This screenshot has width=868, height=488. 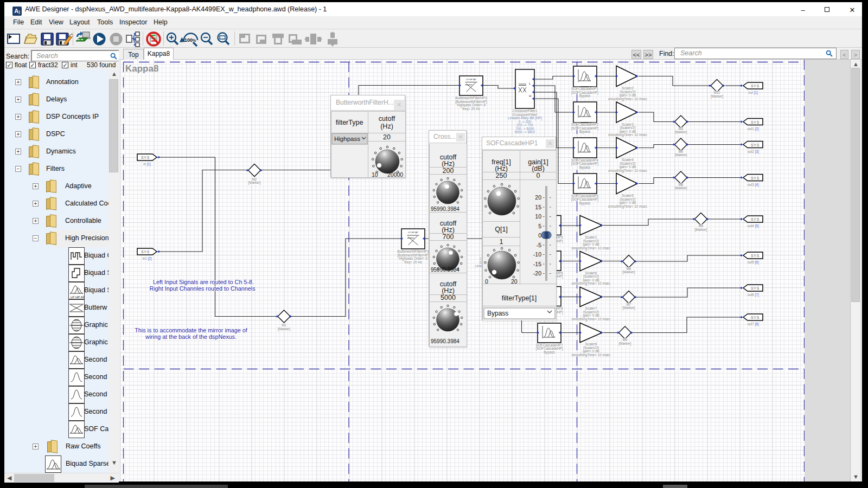 What do you see at coordinates (142, 68) in the screenshot?
I see `svg-text: Kappa8` at bounding box center [142, 68].